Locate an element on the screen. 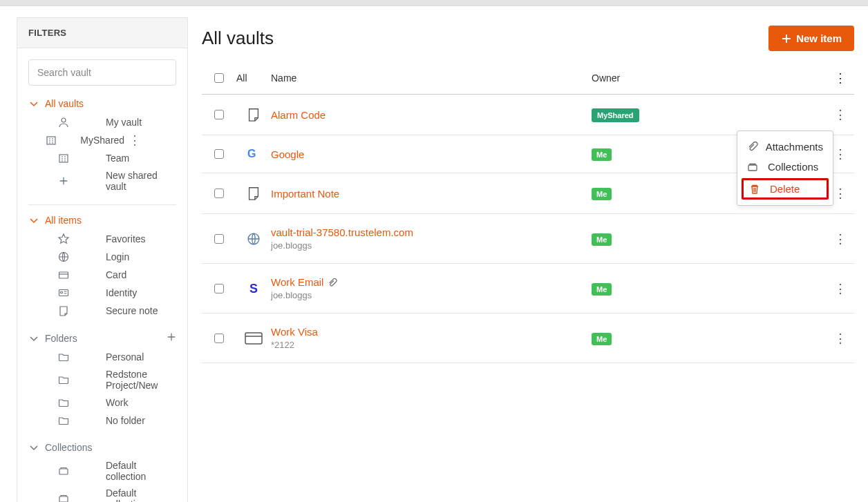 This screenshot has width=868, height=502. table-row: vault-trial-37580.trustelem.comjoe.blogg… is located at coordinates (528, 239).